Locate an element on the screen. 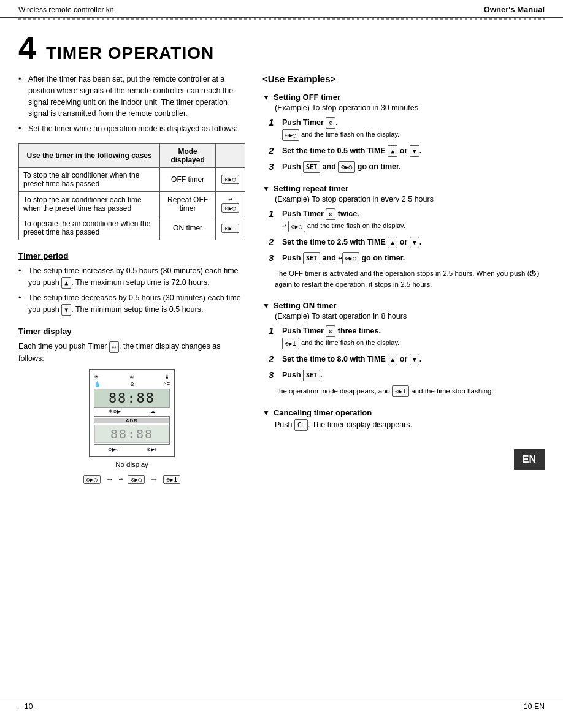 This screenshot has height=728, width=563. display-segment-sub: 88:88 is located at coordinates (132, 434).